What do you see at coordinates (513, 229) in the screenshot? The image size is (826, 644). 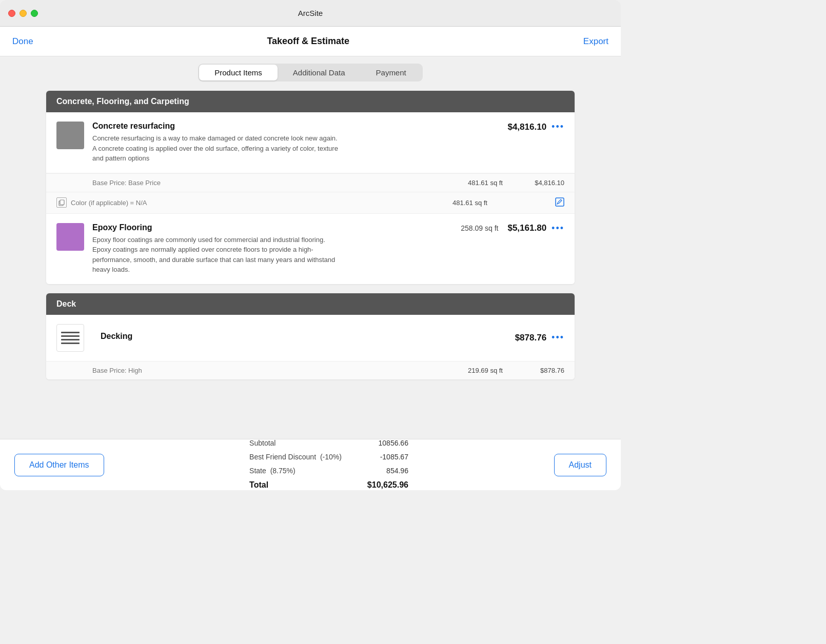 I see `product-right-epoxy: 258.09 sq ft $5,161.80 •••` at bounding box center [513, 229].